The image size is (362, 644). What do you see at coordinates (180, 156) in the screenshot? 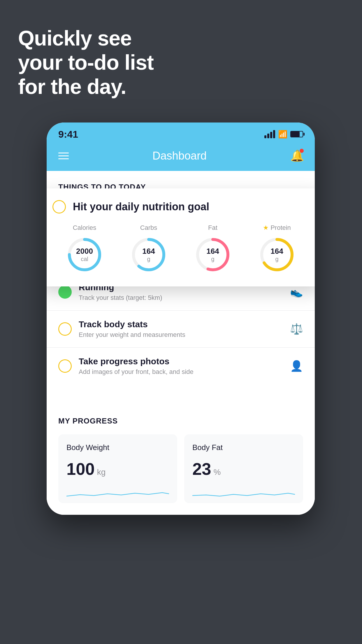
I see `header-title: Dashboard` at bounding box center [180, 156].